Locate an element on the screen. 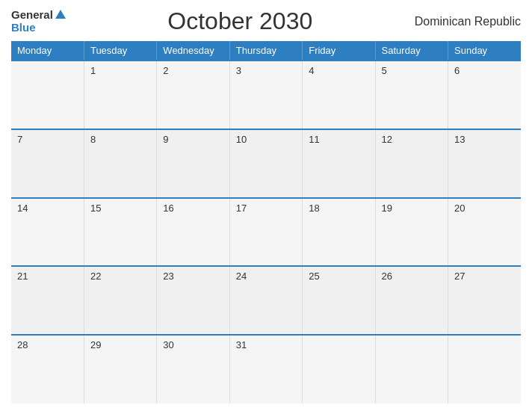 The height and width of the screenshot is (411, 532). day-headers-row: MondayTuesdayWednesdayThursdayFridaySatu… is located at coordinates (266, 51).